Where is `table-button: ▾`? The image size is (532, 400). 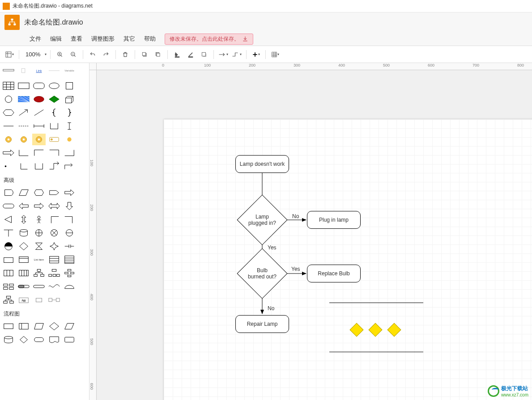
table-button: ▾ is located at coordinates (275, 55).